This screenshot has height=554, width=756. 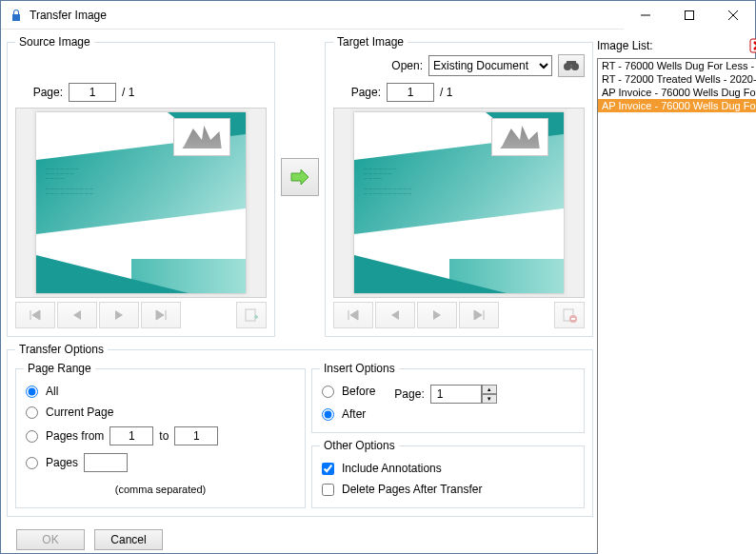 What do you see at coordinates (360, 445) in the screenshot?
I see `other-options-legend: Other Options` at bounding box center [360, 445].